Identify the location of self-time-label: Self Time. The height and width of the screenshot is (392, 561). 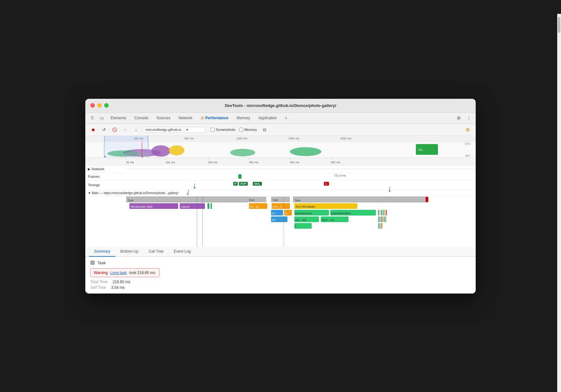
(98, 288).